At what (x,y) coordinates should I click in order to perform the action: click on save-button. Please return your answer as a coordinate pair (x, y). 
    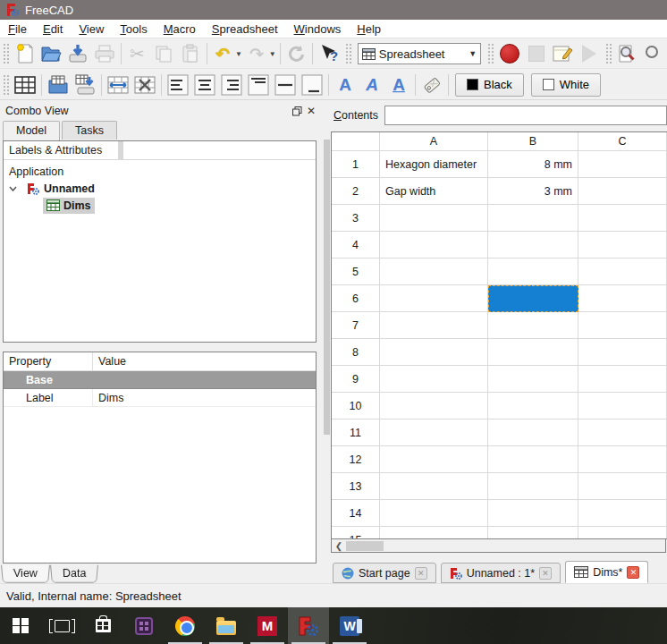
    Looking at the image, I should click on (78, 54).